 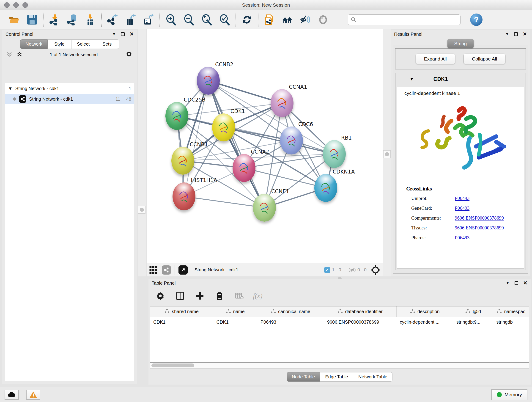 What do you see at coordinates (258, 296) in the screenshot?
I see `function-builder-button: f(x)` at bounding box center [258, 296].